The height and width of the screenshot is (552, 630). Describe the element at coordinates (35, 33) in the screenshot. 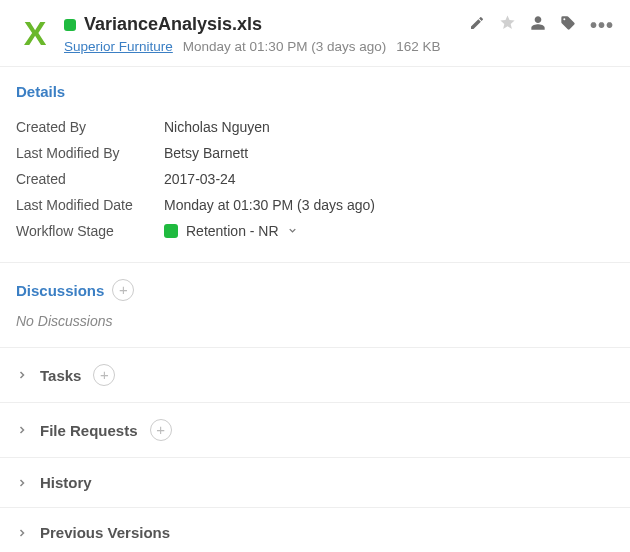

I see `file-type-icon: X` at that location.